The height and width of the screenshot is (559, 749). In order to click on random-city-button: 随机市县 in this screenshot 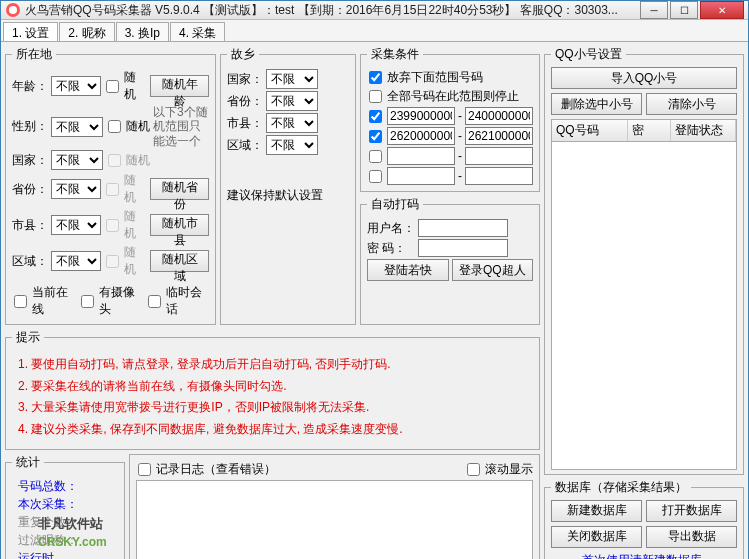, I will do `click(180, 225)`.